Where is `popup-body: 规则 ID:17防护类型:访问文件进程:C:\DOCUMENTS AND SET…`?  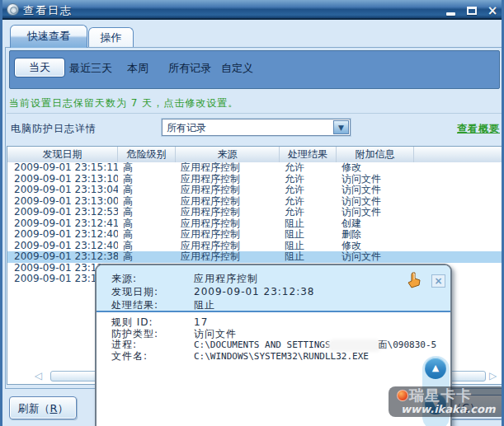
popup-body: 规则 ID:17防护类型:访问文件进程:C:\DOCUMENTS AND SET… is located at coordinates (274, 338).